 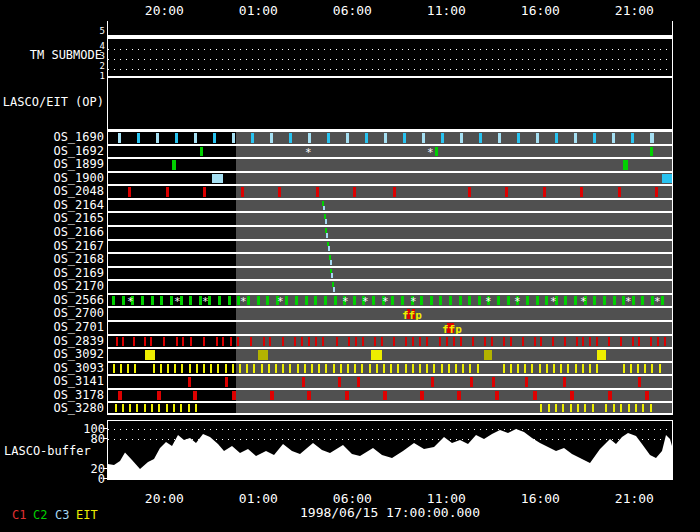 What do you see at coordinates (446, 498) in the screenshot?
I see `time-label: 11:00` at bounding box center [446, 498].